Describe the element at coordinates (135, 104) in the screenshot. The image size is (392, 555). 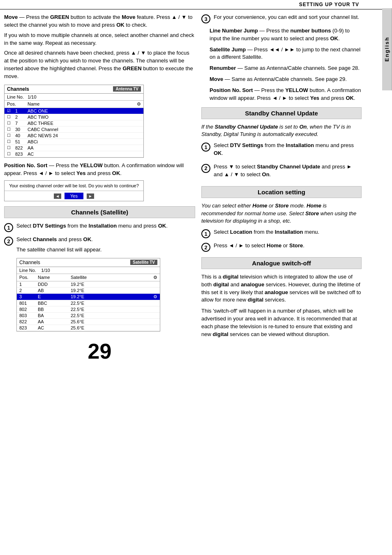
I see `icon-header: ⚙` at that location.